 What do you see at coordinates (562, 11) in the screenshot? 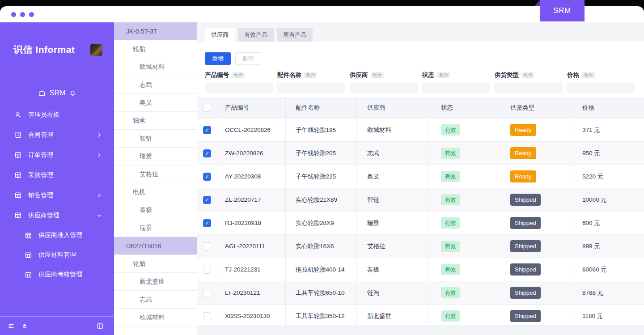
I see `srm-ribbon-label: SRM` at bounding box center [562, 11].